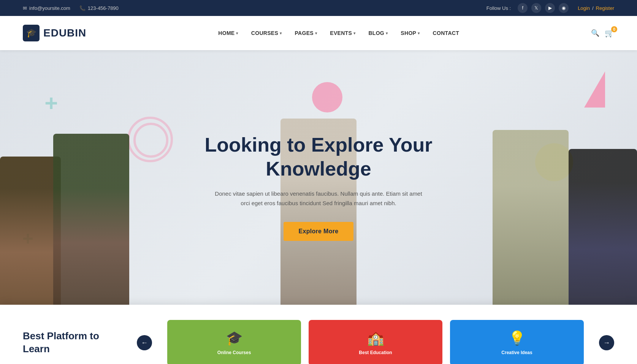 Image resolution: width=637 pixels, height=364 pixels. Describe the element at coordinates (339, 33) in the screenshot. I see `nav-menu: HOME ▾ COURSES ▾ PAGES ▾ EVENTS ▾ BLOG ▾…` at that location.